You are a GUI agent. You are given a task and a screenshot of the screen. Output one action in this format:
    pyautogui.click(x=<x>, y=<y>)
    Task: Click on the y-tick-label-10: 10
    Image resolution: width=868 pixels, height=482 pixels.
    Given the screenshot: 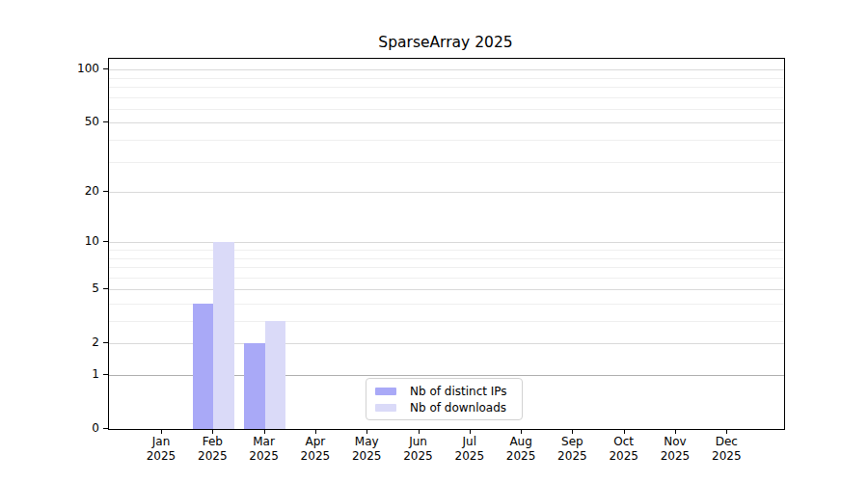 What is the action you would take?
    pyautogui.click(x=78, y=241)
    